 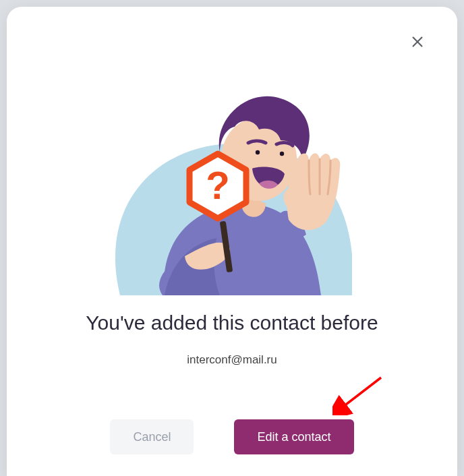 What do you see at coordinates (294, 437) in the screenshot?
I see `edit-contact-button: Edit a contact` at bounding box center [294, 437].